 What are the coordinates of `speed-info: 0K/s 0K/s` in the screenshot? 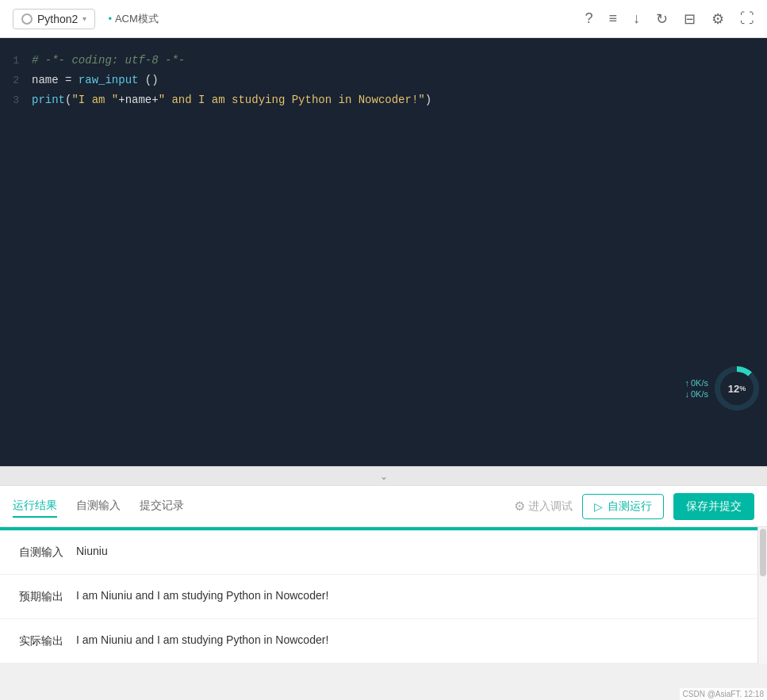 It's located at (696, 388).